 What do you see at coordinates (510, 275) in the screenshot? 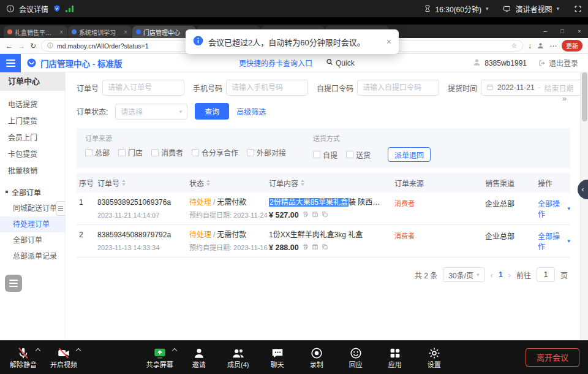
I see `next-page-icon: ›` at bounding box center [510, 275].